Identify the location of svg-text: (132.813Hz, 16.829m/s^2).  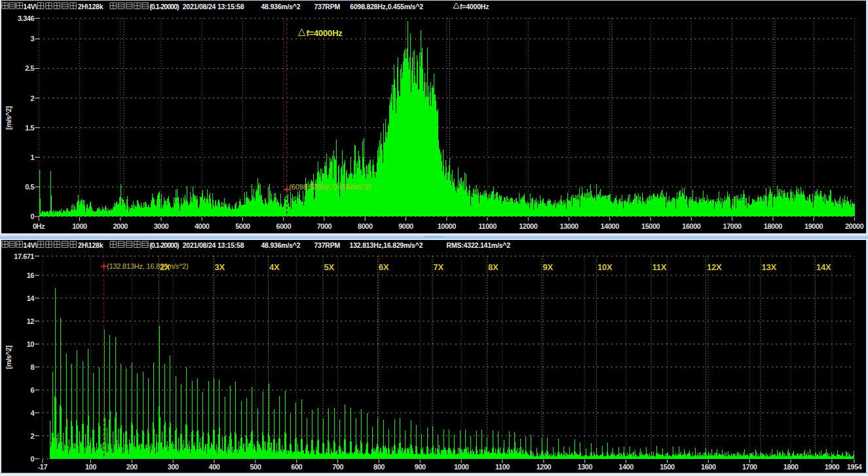
(148, 266).